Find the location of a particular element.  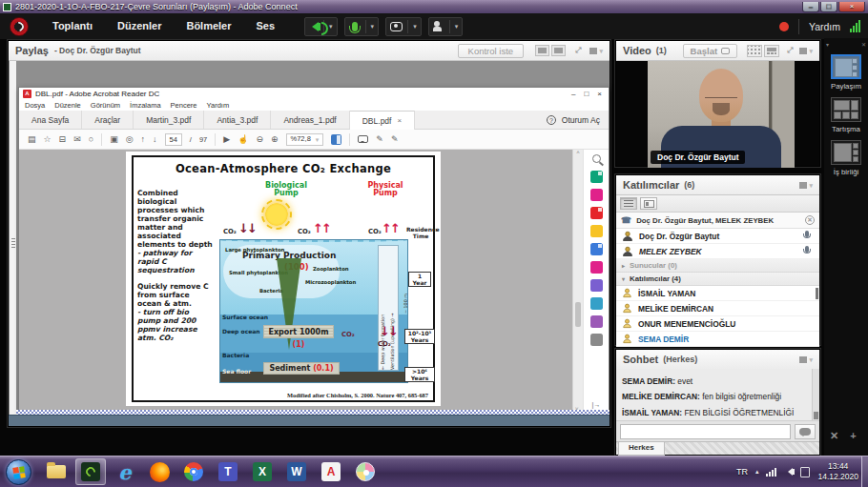

rail-search-icon is located at coordinates (597, 158).